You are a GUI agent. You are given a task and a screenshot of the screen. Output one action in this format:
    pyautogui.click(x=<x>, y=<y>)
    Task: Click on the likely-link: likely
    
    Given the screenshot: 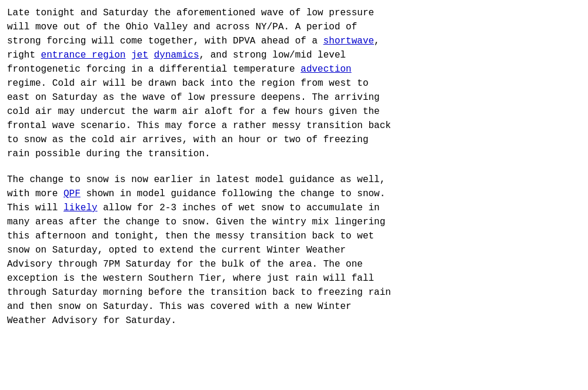 What is the action you would take?
    pyautogui.click(x=81, y=208)
    